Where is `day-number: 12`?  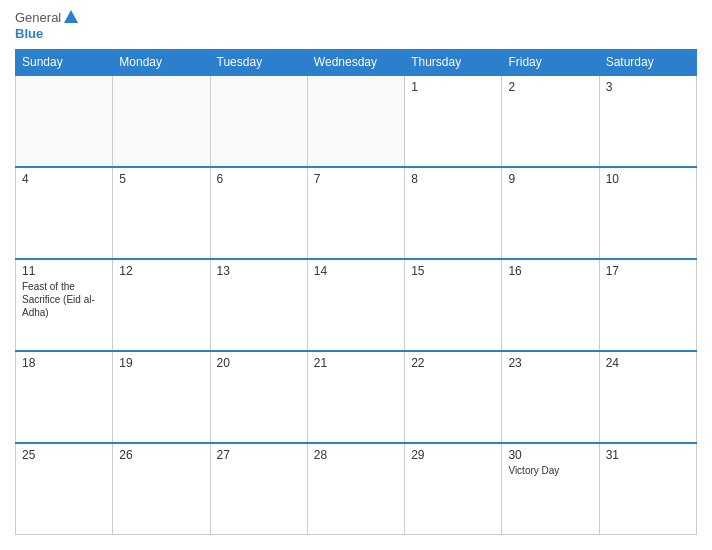 day-number: 12 is located at coordinates (161, 271).